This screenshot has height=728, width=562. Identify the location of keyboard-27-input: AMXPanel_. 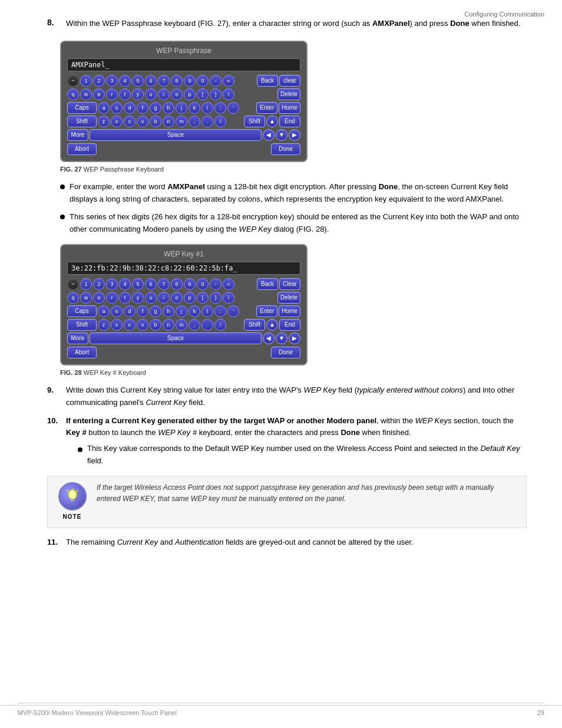
(184, 65).